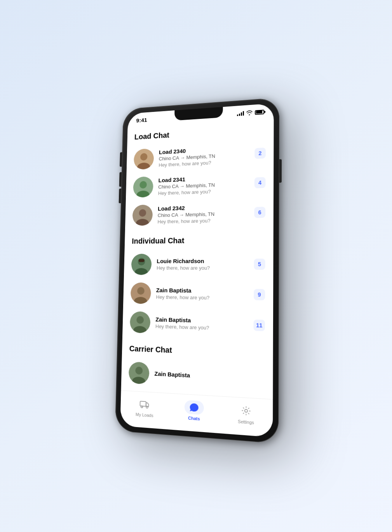 The height and width of the screenshot is (532, 392). What do you see at coordinates (203, 184) in the screenshot?
I see `chat-info-load-2341: Load 2341 Chino CA → Memphis, TN Hey the…` at bounding box center [203, 184].